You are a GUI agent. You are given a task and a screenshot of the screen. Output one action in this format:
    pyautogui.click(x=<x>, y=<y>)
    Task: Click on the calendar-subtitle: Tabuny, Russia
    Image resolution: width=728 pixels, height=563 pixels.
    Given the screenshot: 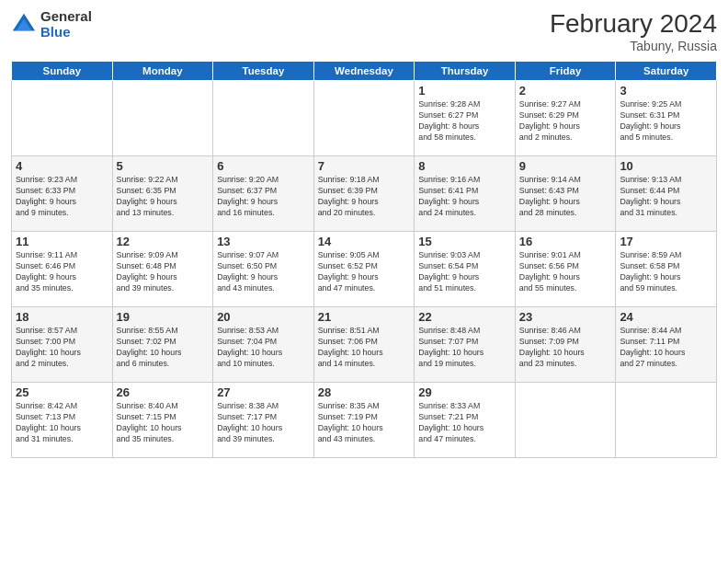 What is the action you would take?
    pyautogui.click(x=633, y=46)
    